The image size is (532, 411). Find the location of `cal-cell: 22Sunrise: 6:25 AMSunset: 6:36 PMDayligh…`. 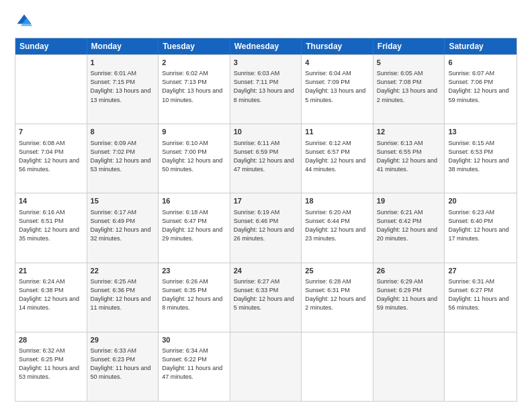

cal-cell: 22Sunrise: 6:25 AMSunset: 6:36 PMDayligh… is located at coordinates (124, 298).